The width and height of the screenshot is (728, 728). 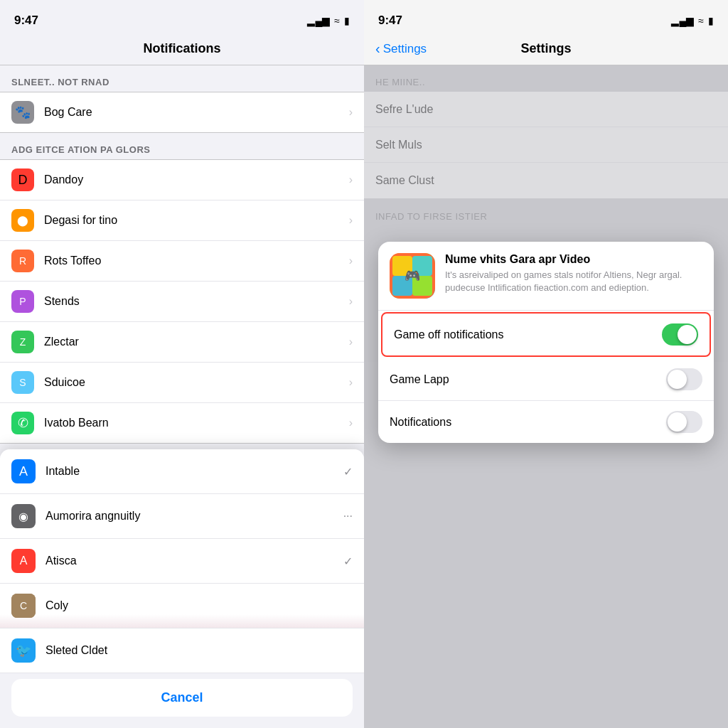 I want to click on right-nav-title: Settings, so click(x=546, y=48).